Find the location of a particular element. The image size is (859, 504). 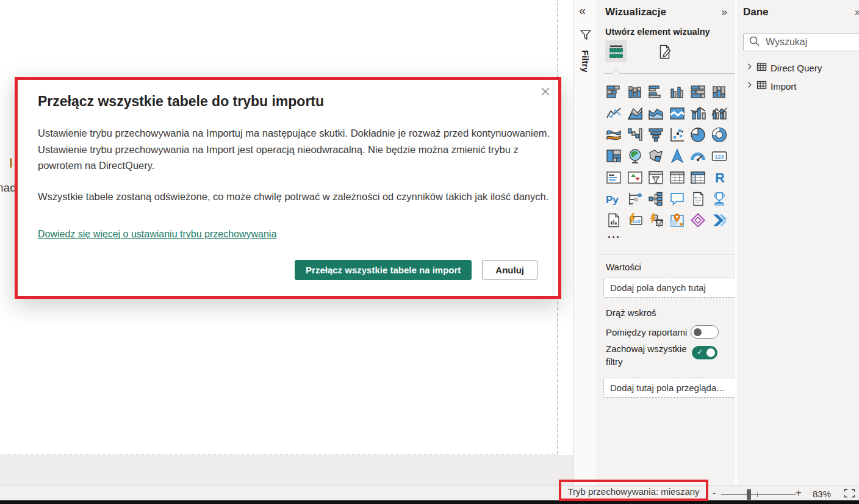

filters-pane-label: Filtry is located at coordinates (586, 61).